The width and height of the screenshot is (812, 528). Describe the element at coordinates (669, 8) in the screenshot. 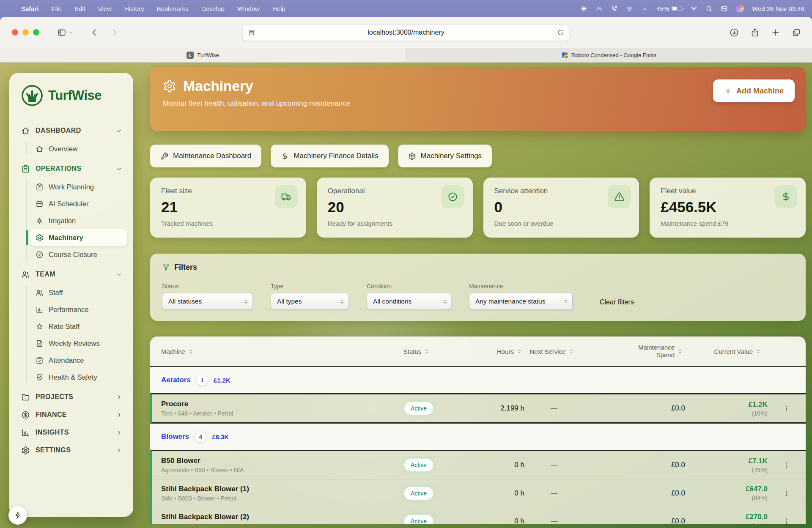

I see `battery-indicator: 45%` at that location.